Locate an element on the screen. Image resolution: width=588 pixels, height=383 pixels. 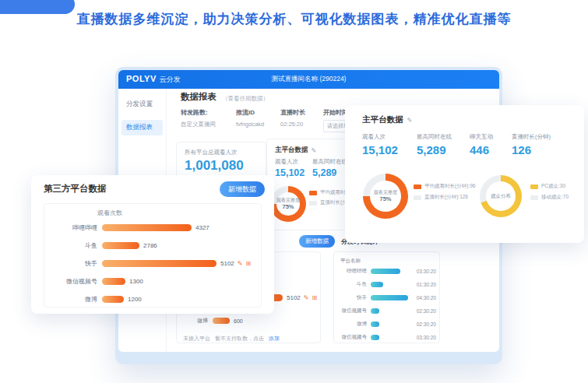
report-heading: 数据报表 is located at coordinates (199, 97).